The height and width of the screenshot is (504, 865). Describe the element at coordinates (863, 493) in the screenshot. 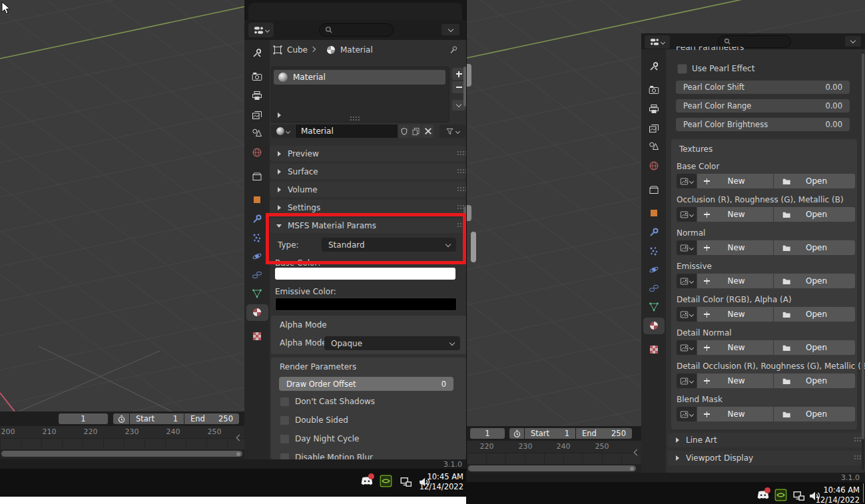

I see `show-desktop-divider` at that location.